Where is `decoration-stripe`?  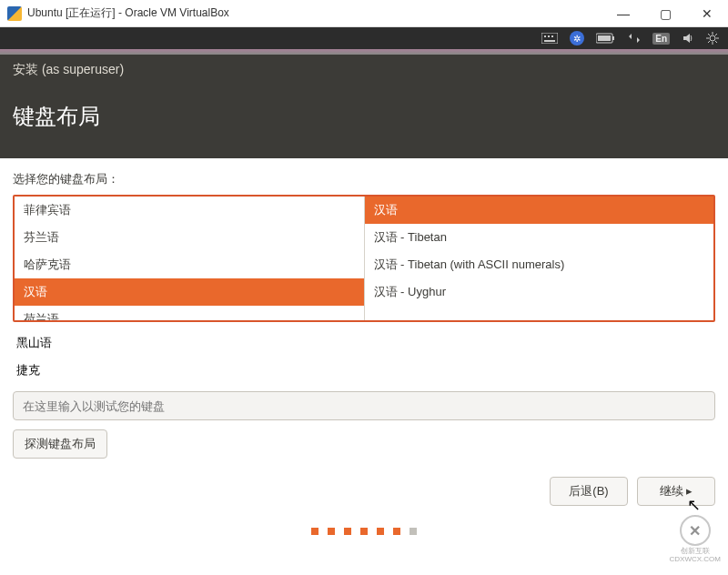
decoration-stripe is located at coordinates (364, 52).